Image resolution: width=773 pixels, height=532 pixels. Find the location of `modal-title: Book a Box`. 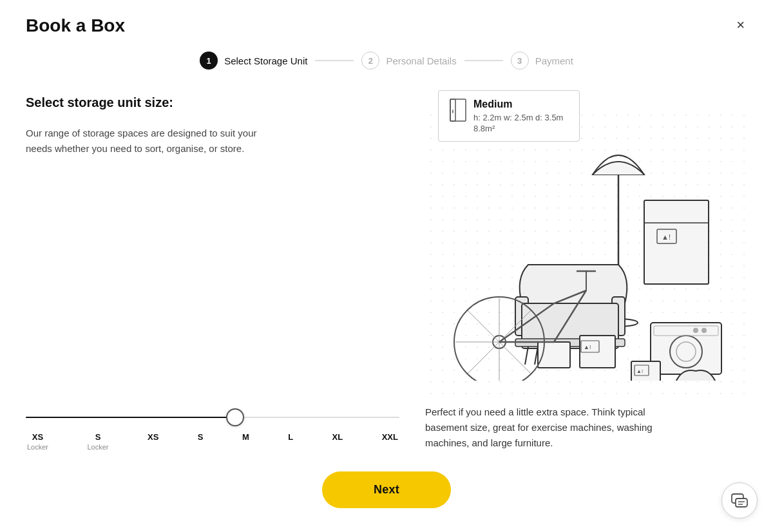

modal-title: Book a Box is located at coordinates (75, 26).